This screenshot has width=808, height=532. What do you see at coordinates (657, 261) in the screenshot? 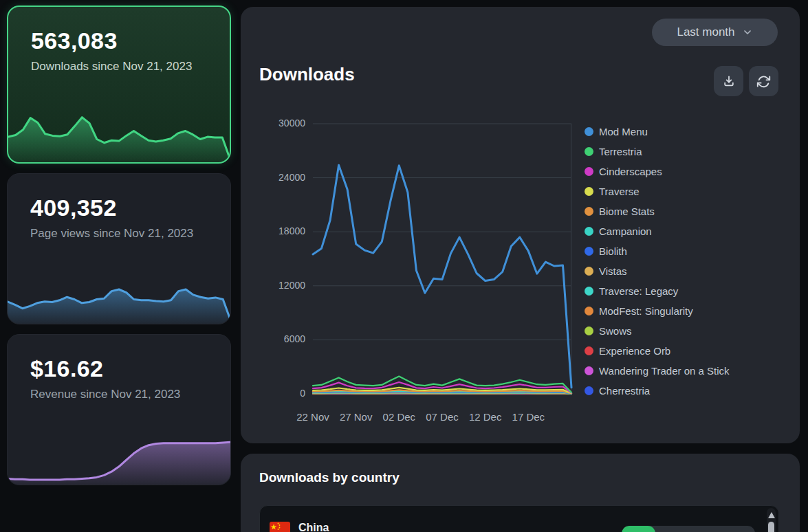
I see `chart-legend: Mod MenuTerrestriaCinderscapesTraverseBi…` at bounding box center [657, 261].